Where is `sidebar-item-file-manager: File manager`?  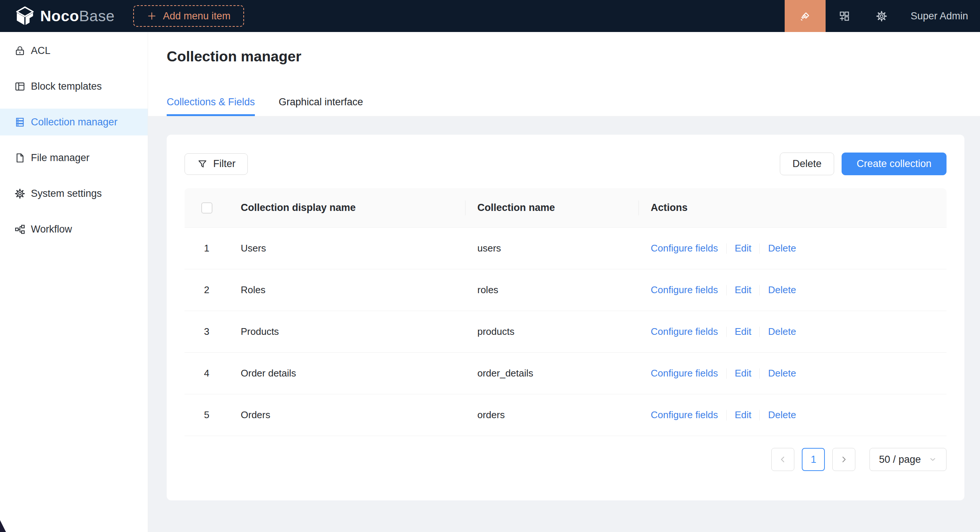 sidebar-item-file-manager: File manager is located at coordinates (74, 158).